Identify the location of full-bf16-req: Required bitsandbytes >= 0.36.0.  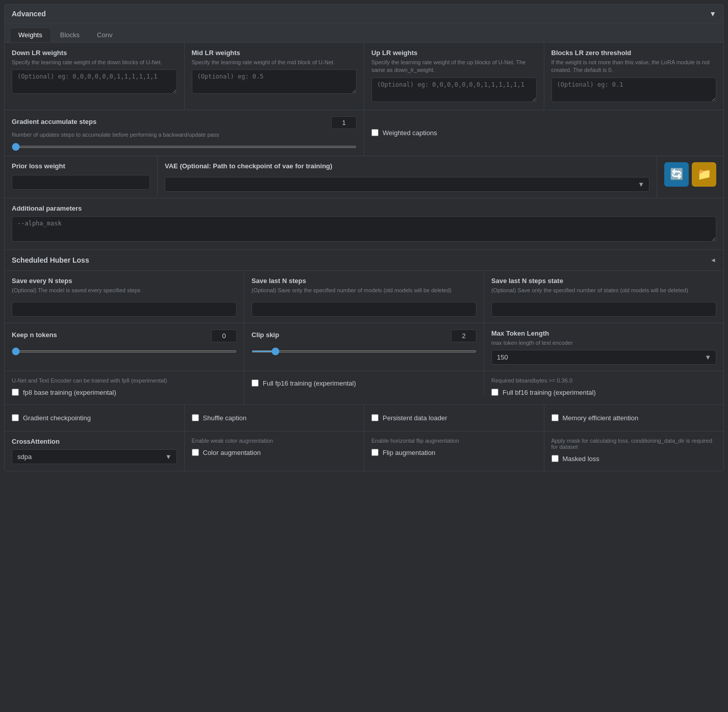
(604, 380).